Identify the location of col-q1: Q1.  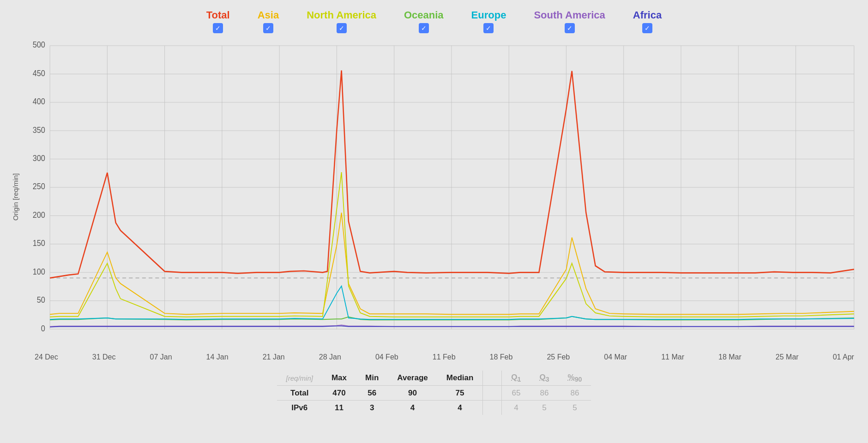
(516, 378).